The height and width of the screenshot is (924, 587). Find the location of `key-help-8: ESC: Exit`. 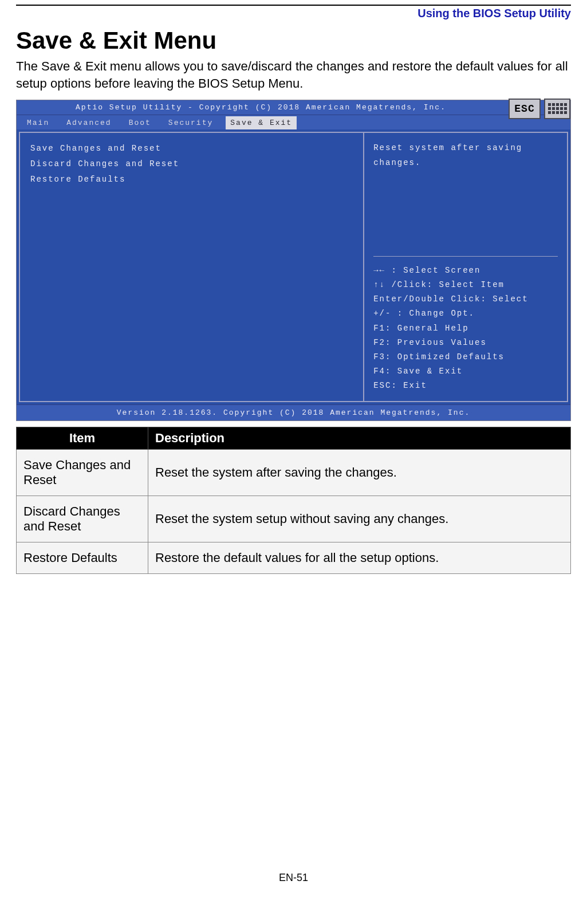

key-help-8: ESC: Exit is located at coordinates (466, 386).